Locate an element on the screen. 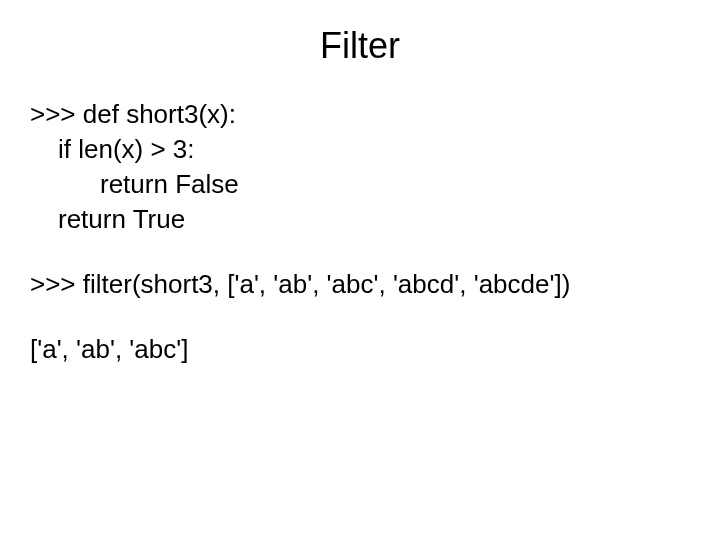  filter-call: >>> filter(short3, ['a', 'ab', 'abc', 'a… is located at coordinates (360, 284).